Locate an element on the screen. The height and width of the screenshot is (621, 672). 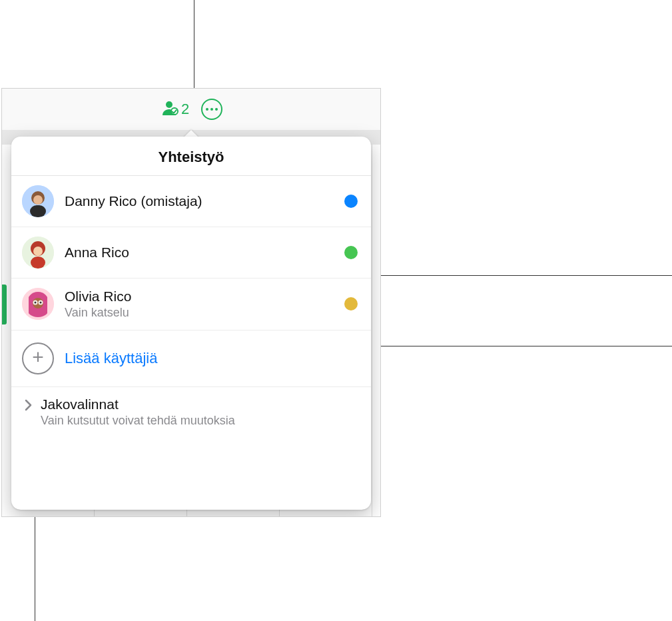
participant-row: Danny Rico (omistaja) is located at coordinates (191, 201).